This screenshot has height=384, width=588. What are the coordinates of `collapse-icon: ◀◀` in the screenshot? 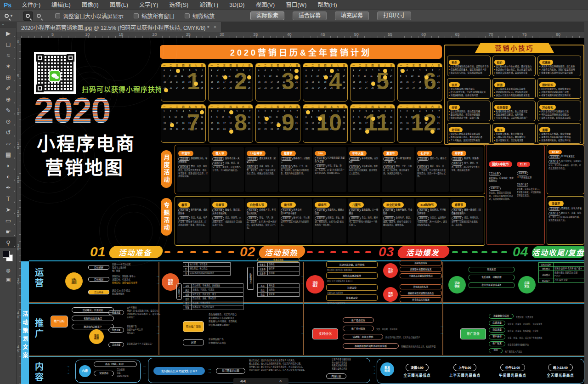 It's located at (243, 381).